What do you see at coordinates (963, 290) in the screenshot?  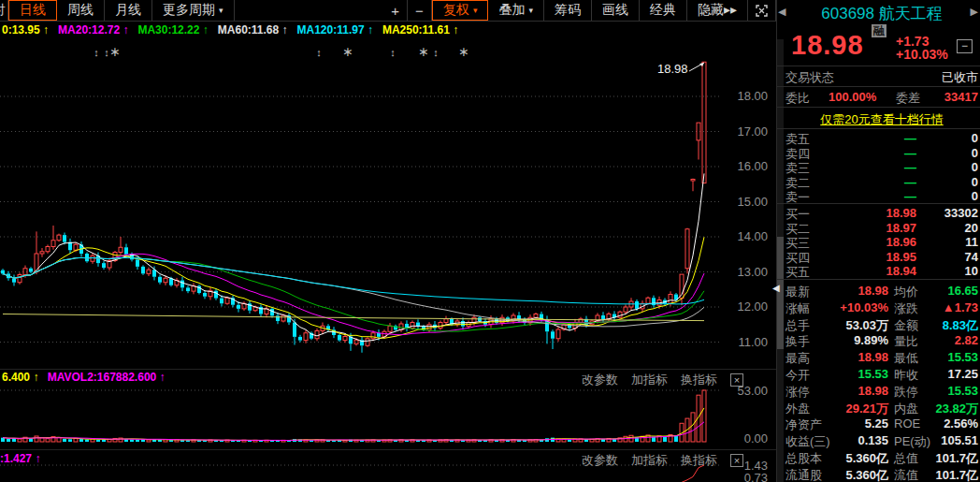 I see `stat-value: 16.65` at bounding box center [963, 290].